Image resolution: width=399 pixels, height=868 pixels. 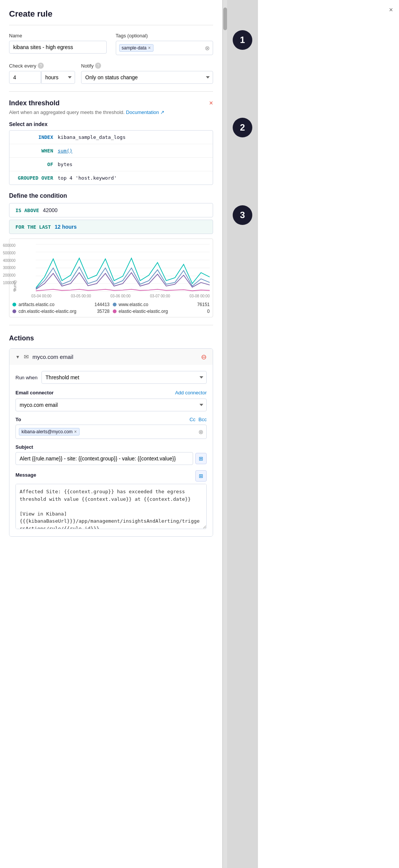 I want to click on actions-title: Actions, so click(x=111, y=338).